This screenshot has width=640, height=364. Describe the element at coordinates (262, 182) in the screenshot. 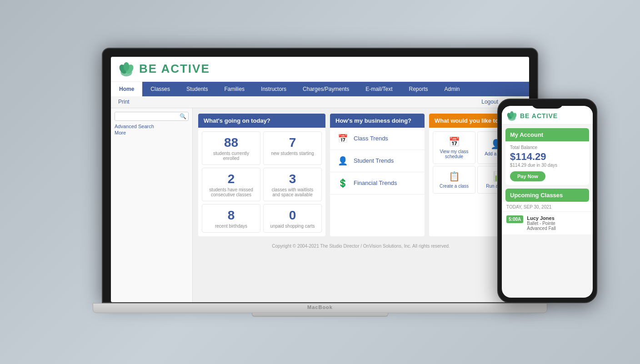

I see `stats-grid: 88 students currently enrolled 7 new stu…` at that location.